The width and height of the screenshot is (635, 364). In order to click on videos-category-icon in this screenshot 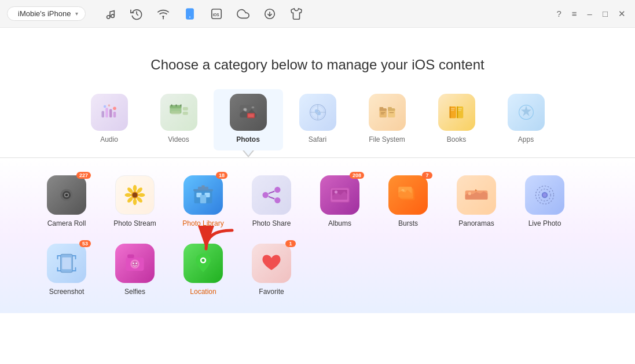, I will do `click(179, 112)`.